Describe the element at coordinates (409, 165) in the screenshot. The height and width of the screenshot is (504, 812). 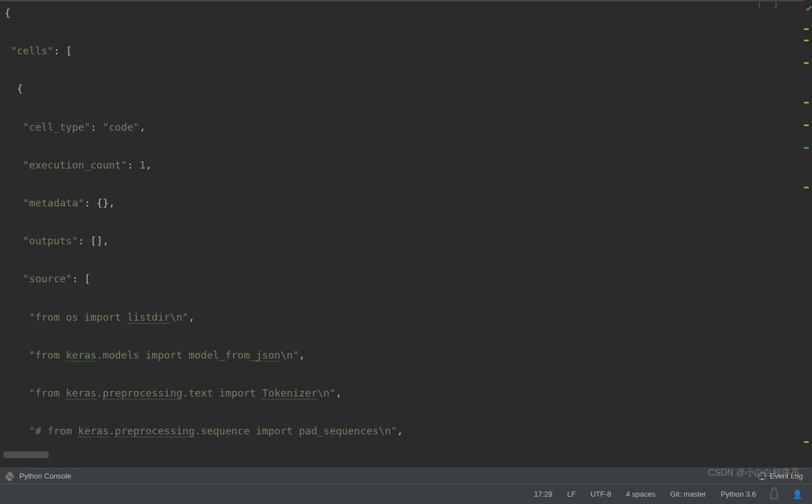
I see `code-line: "execution_count": 1,` at that location.